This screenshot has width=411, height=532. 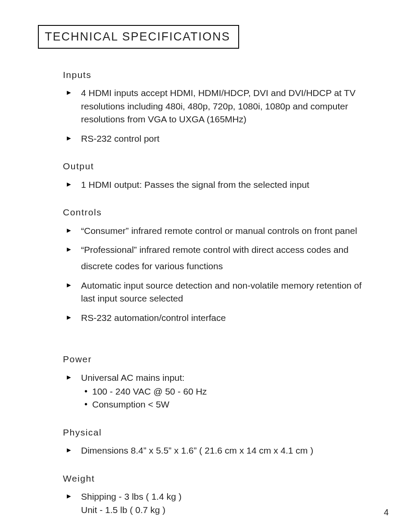 I want to click on list-item: “Professional” infrared remote control w…, so click(x=220, y=258).